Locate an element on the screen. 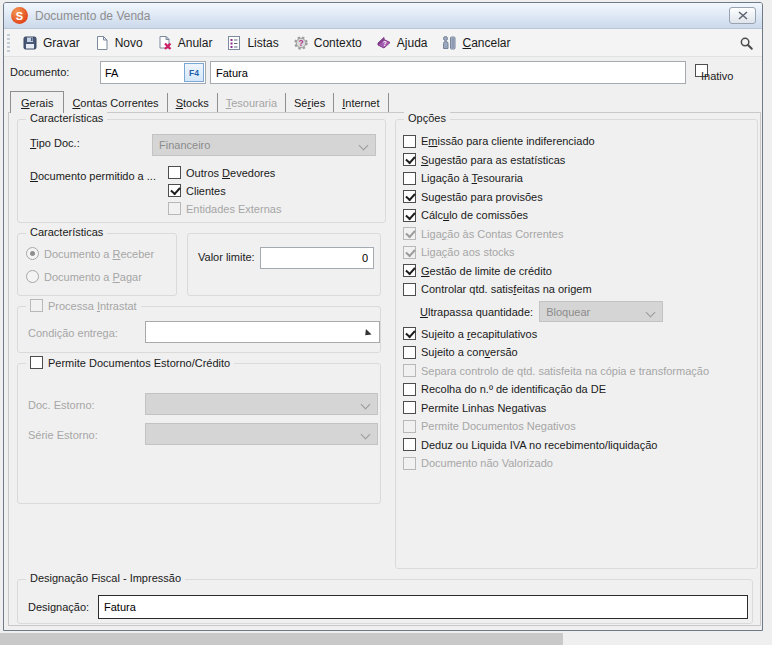 This screenshot has height=645, width=772. tab-label: Stocks is located at coordinates (192, 103).